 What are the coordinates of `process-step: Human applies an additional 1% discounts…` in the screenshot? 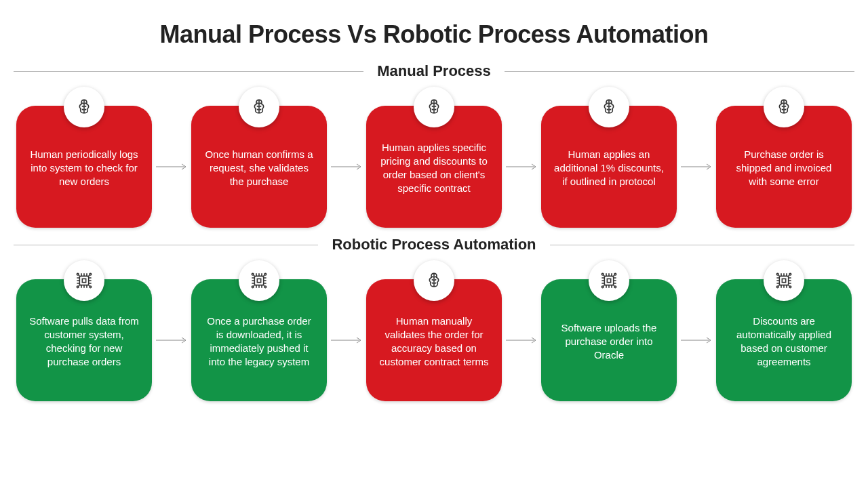 It's located at (609, 157).